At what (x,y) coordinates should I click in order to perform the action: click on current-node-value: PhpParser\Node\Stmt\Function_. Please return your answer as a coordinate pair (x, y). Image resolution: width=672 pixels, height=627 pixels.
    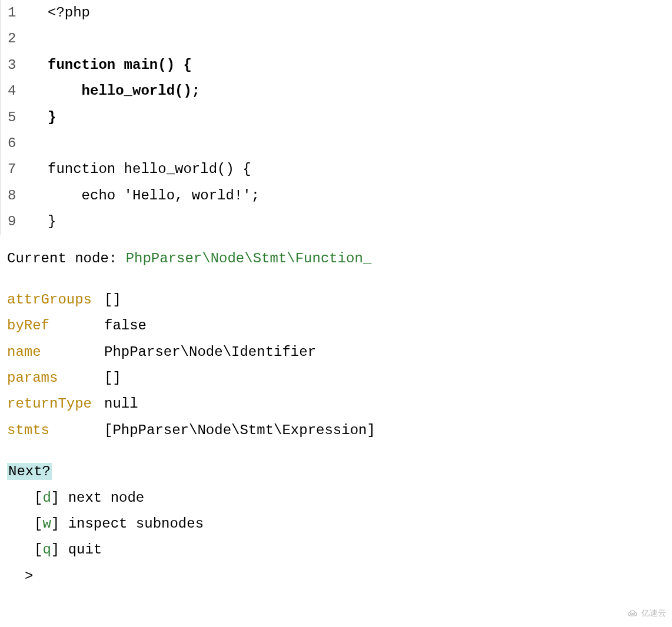
    Looking at the image, I should click on (249, 259).